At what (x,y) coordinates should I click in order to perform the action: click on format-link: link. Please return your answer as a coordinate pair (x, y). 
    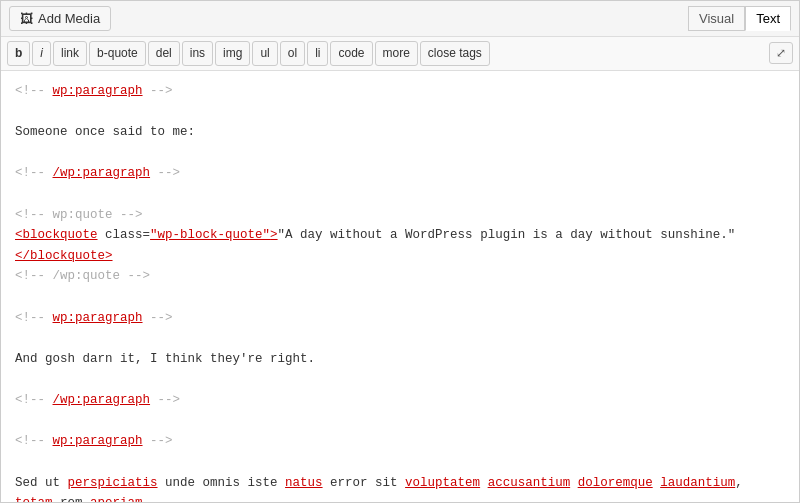
    Looking at the image, I should click on (70, 54).